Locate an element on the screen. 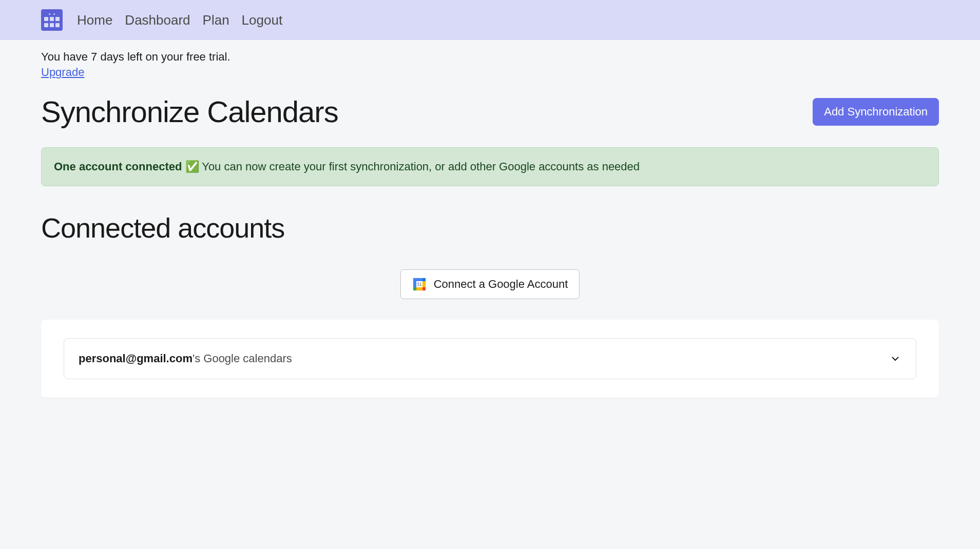  trial-notice: You have 7 days left on your free trial. is located at coordinates (490, 57).